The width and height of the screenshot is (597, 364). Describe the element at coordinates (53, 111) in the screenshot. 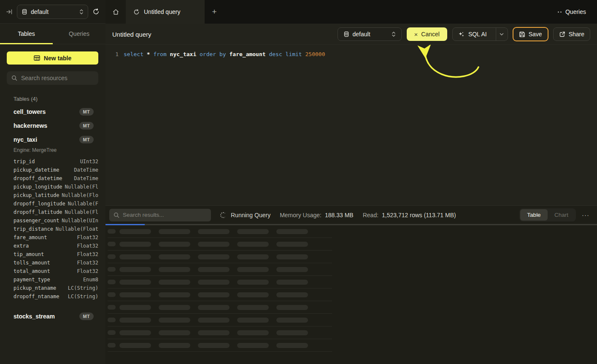

I see `table-item-cell-towers: cell_towers MT` at that location.